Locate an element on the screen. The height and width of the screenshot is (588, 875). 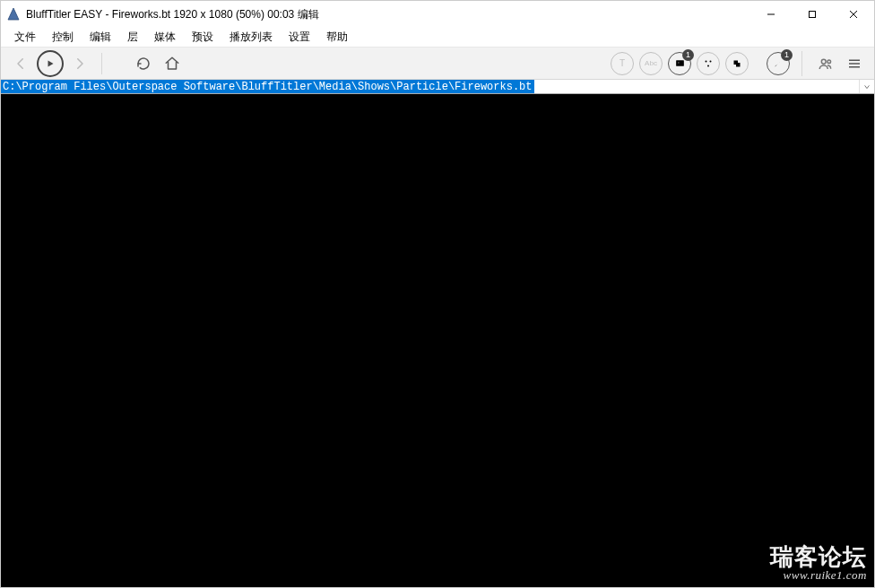
abc-icon: Abc is located at coordinates (651, 64).